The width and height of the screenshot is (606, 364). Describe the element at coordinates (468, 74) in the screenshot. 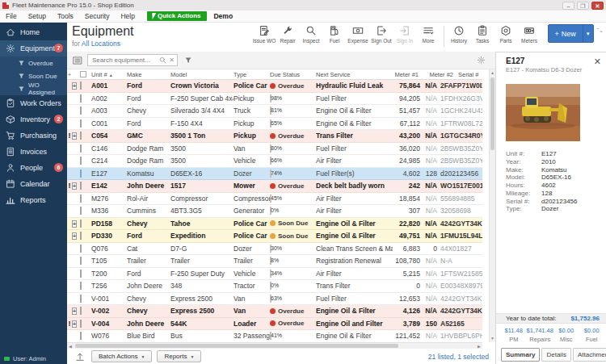

I see `column-header-serial: Serial #` at that location.